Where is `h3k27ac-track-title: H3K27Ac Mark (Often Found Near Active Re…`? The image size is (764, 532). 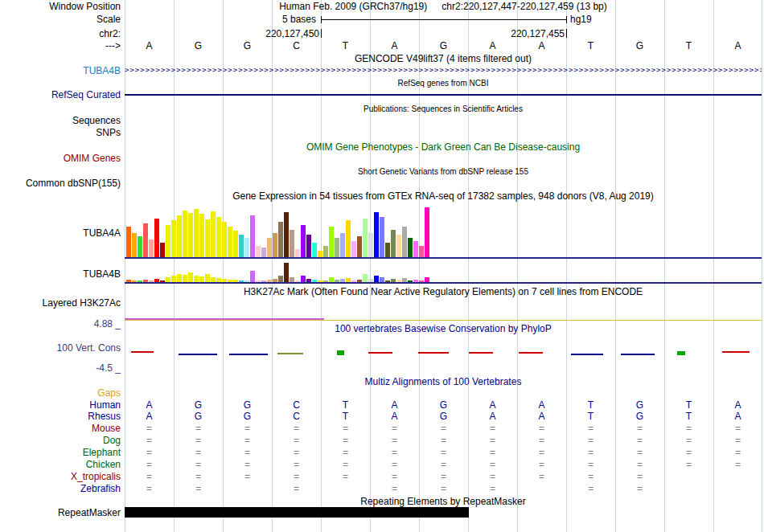
h3k27ac-track-title: H3K27Ac Mark (Often Found Near Active Re… is located at coordinates (443, 292).